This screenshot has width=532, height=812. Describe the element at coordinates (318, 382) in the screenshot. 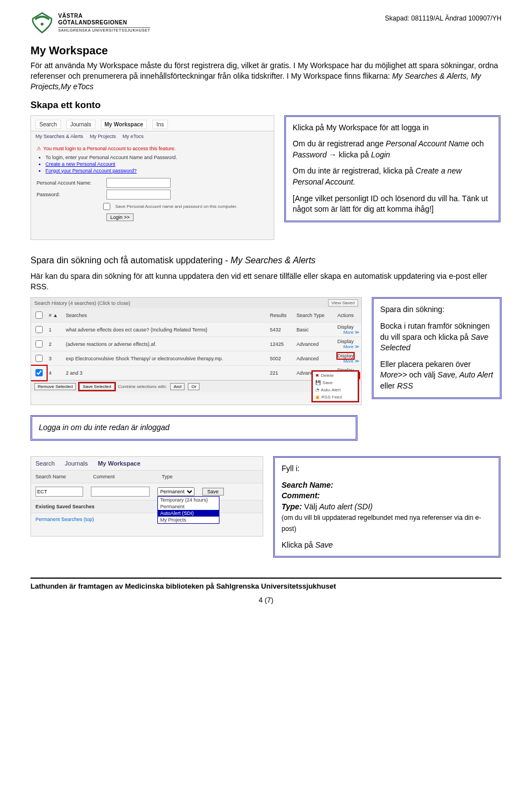

I see `save-icon: 💾` at that location.